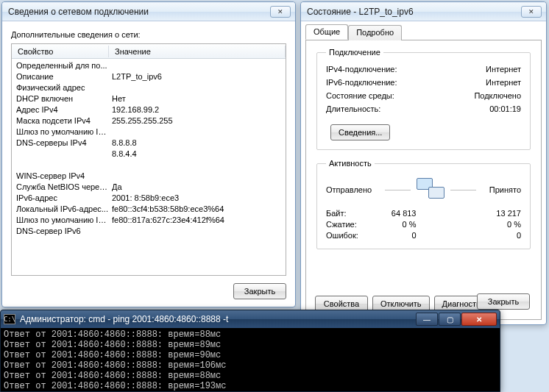 Image resolution: width=549 pixels, height=392 pixels. What do you see at coordinates (60, 66) in the screenshot?
I see `property-cell: Определенный для по...` at bounding box center [60, 66].